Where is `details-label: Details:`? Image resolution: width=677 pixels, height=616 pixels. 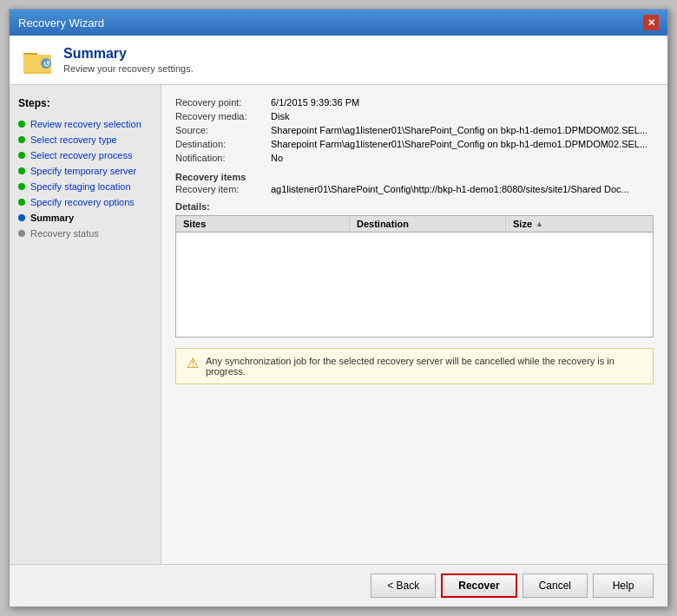
details-label: Details: is located at coordinates (415, 206).